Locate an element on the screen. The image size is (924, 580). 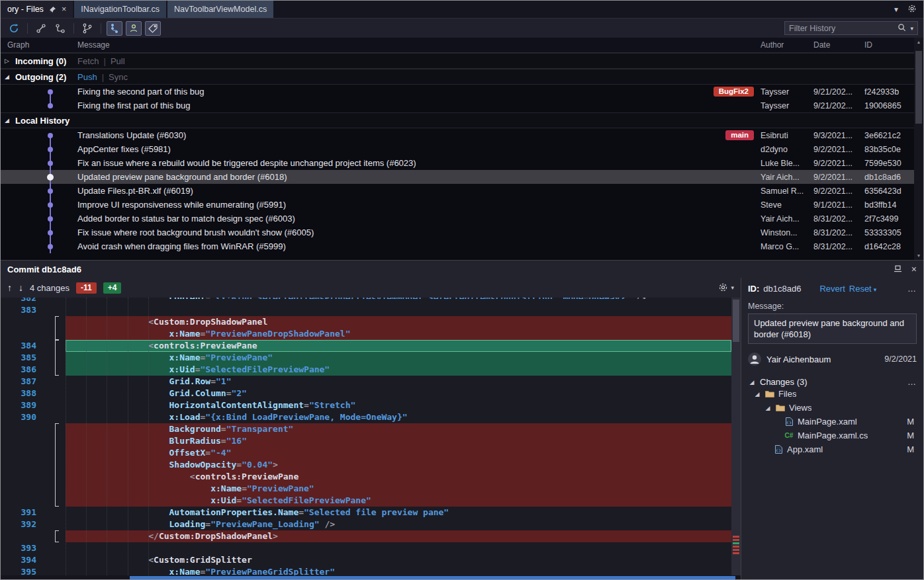
diff-settings-gear-icon is located at coordinates (723, 288).